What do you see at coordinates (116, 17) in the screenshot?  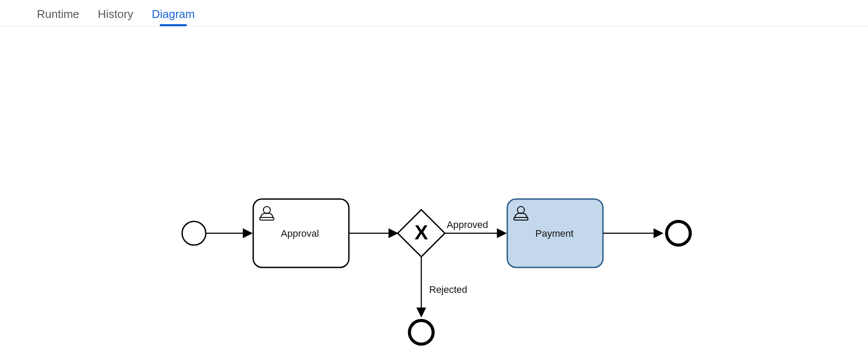 I see `tab-history: History` at bounding box center [116, 17].